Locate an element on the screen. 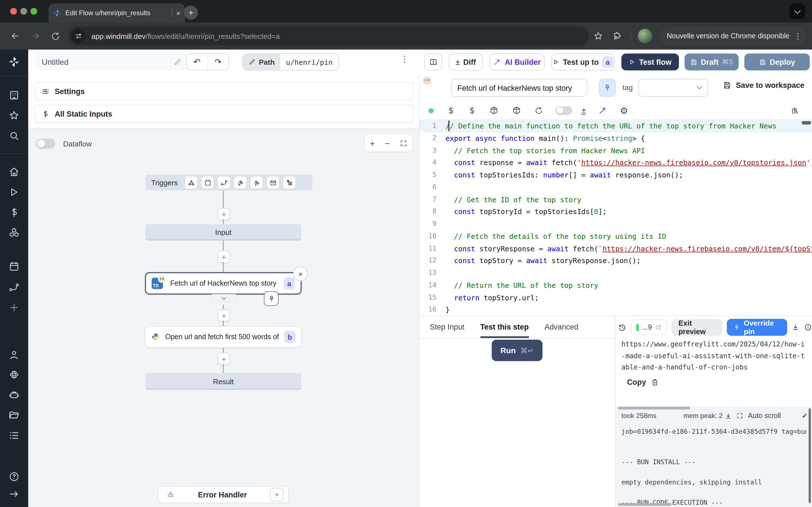 The width and height of the screenshot is (812, 507). fullscreen-icon is located at coordinates (403, 143).